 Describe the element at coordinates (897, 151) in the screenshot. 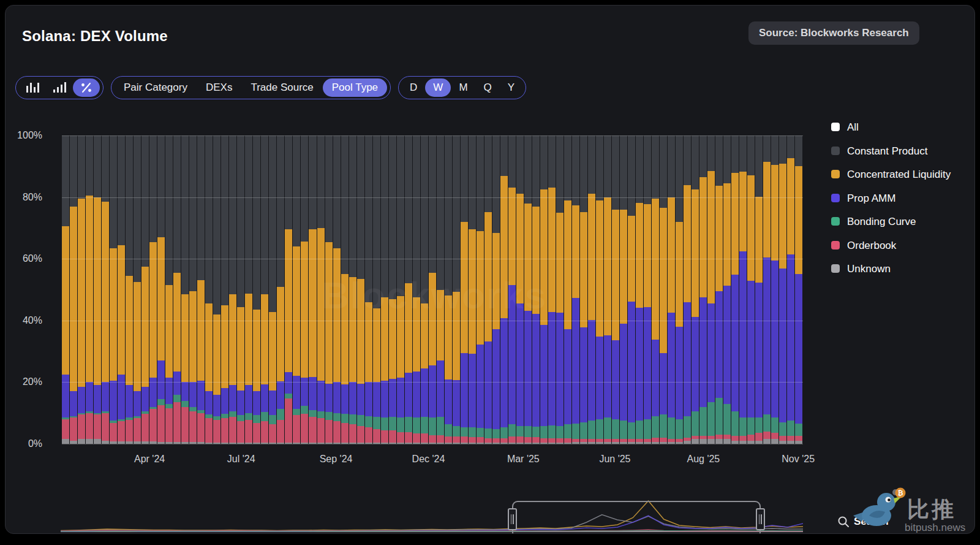

I see `legend-item-constant-product: Constant Product` at that location.